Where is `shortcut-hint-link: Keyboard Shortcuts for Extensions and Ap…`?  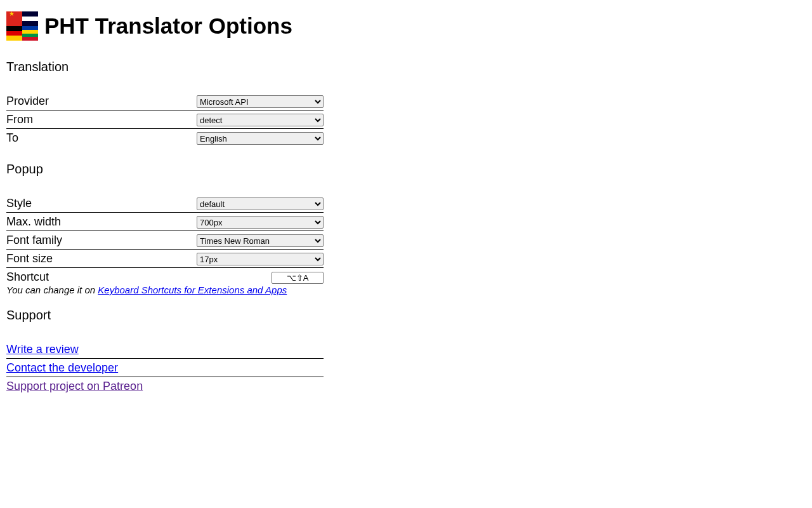
shortcut-hint-link: Keyboard Shortcuts for Extensions and Ap… is located at coordinates (192, 290).